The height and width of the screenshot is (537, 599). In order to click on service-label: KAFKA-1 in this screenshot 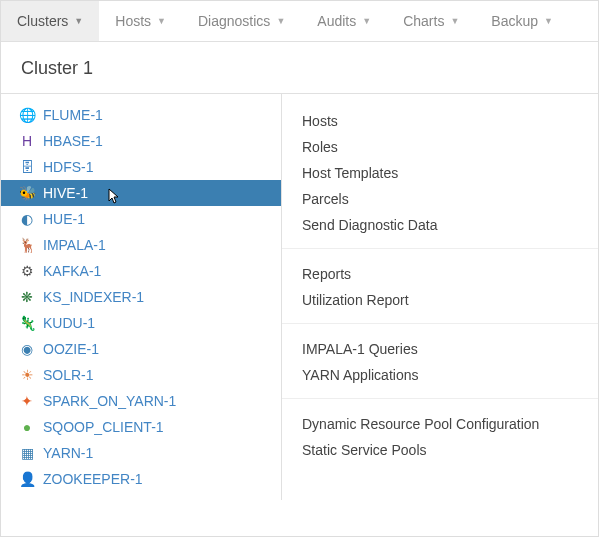, I will do `click(153, 271)`.